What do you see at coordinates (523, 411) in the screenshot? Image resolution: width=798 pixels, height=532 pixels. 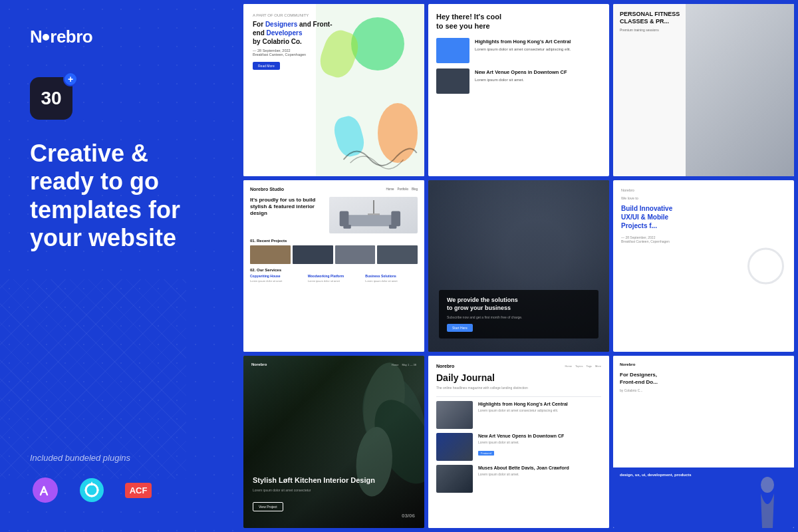 I see `ja-text-1: Lorem ipsum dolor sit amet consectetur a…` at bounding box center [523, 411].